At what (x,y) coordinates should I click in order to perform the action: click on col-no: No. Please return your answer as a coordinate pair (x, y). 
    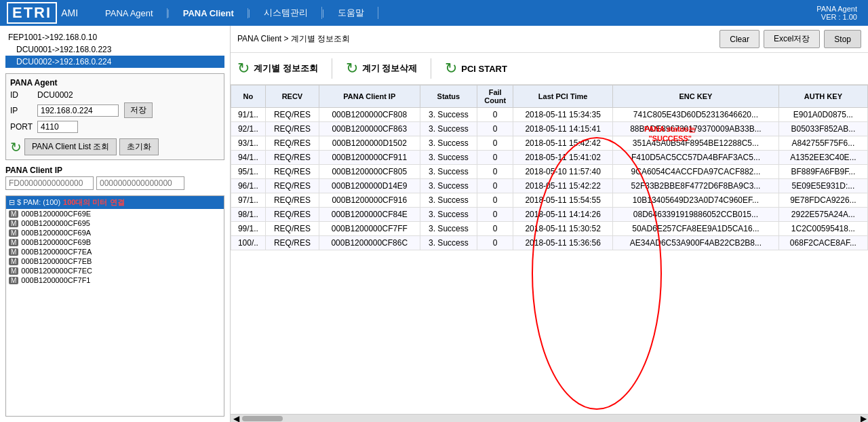
    Looking at the image, I should click on (248, 96).